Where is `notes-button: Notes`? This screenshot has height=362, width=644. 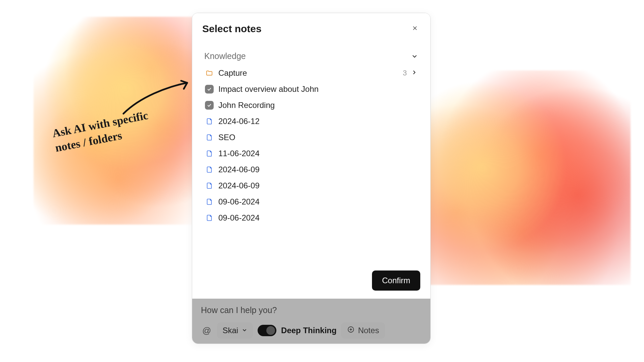
notes-button: Notes is located at coordinates (363, 330).